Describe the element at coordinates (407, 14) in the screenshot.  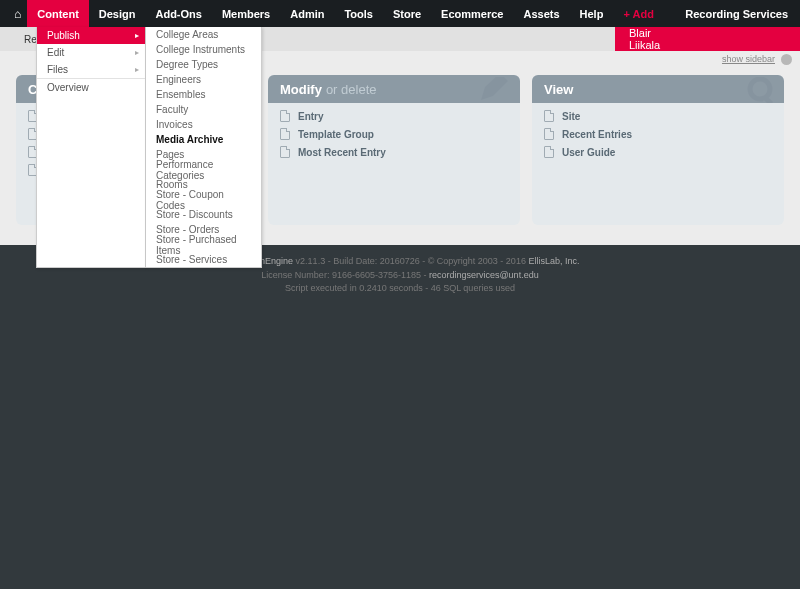
I see `nav-store: Store` at that location.